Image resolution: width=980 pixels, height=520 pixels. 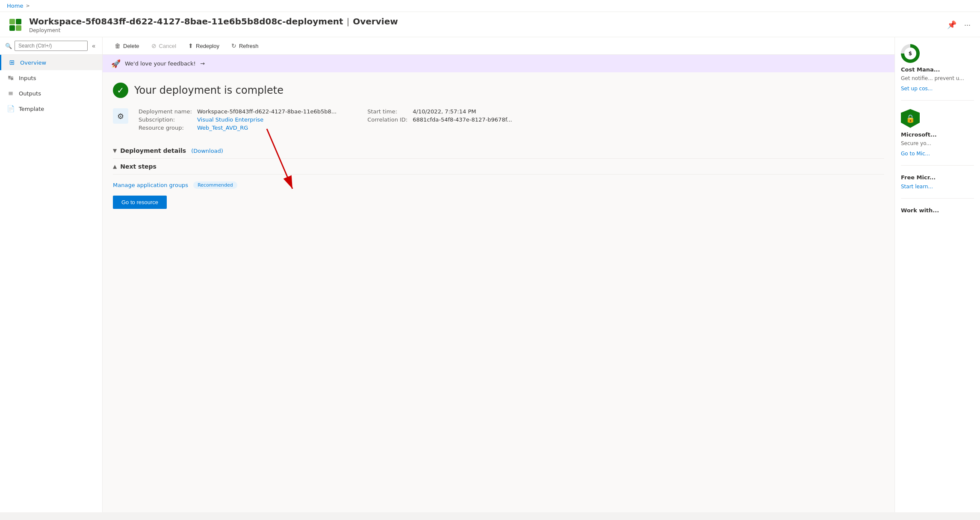 What do you see at coordinates (121, 116) in the screenshot?
I see `deployment-icon-box: ⚙` at bounding box center [121, 116].